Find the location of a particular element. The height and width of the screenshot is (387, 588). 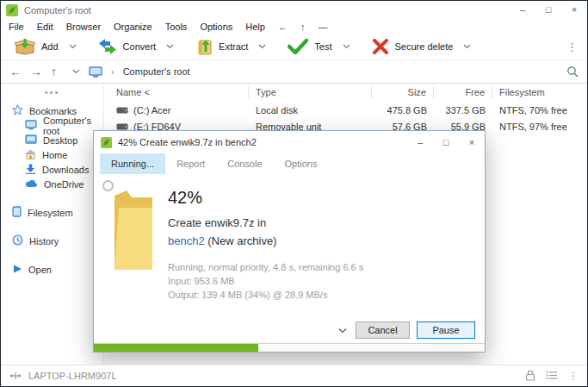

address-dropdown-icon is located at coordinates (76, 72).